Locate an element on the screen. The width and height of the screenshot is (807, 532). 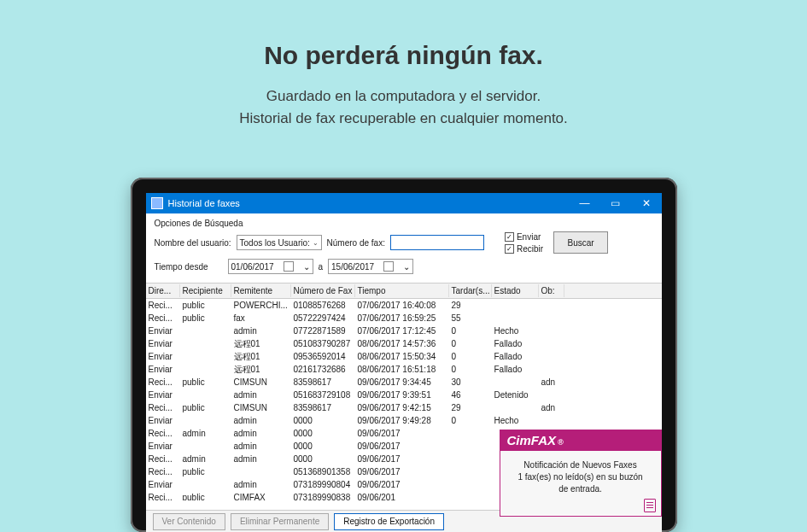
table-row: Enviar远程0105108379028708/06/2017 14:57:3… is located at coordinates (404, 343).